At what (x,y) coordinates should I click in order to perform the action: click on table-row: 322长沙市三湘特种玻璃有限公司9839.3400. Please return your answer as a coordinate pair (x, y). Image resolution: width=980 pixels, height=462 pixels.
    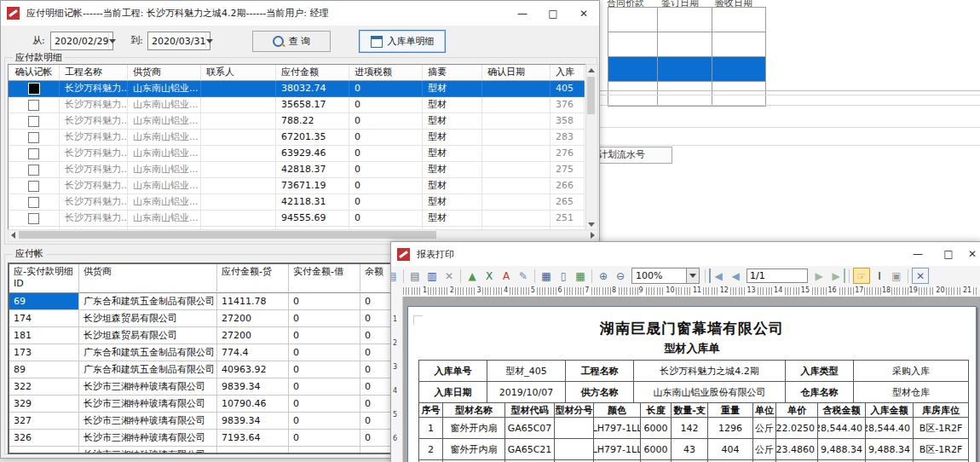
    Looking at the image, I should click on (222, 387).